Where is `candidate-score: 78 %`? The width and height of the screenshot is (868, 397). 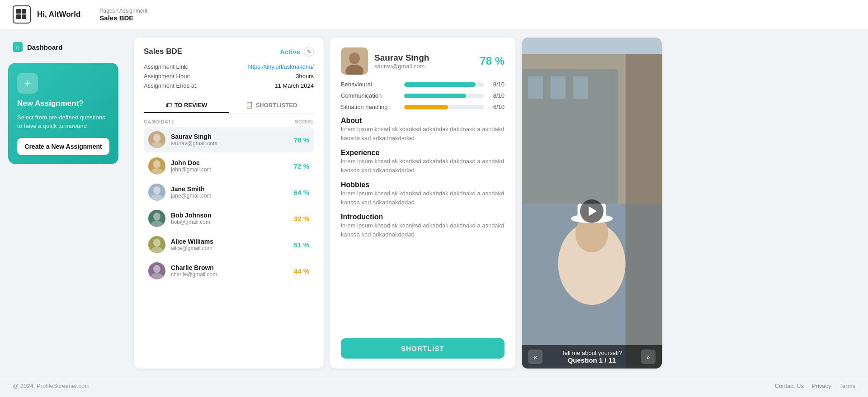
candidate-score: 78 % is located at coordinates (302, 140).